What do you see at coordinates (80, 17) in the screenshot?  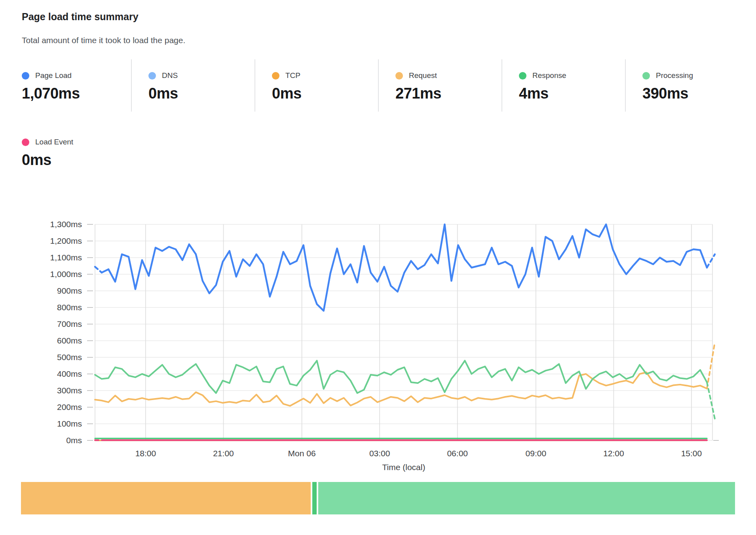 I see `page-title: Page load time summary` at bounding box center [80, 17].